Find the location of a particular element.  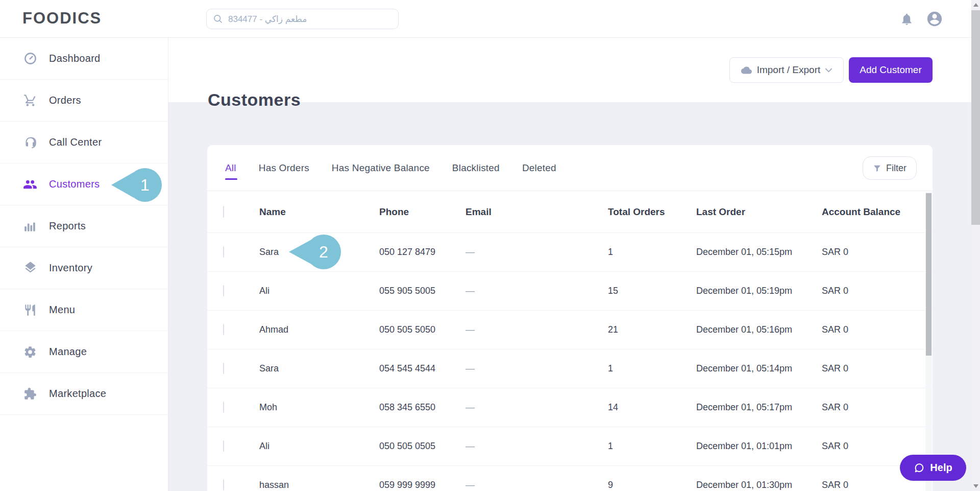

cell-name: Ahmad is located at coordinates (320, 330).